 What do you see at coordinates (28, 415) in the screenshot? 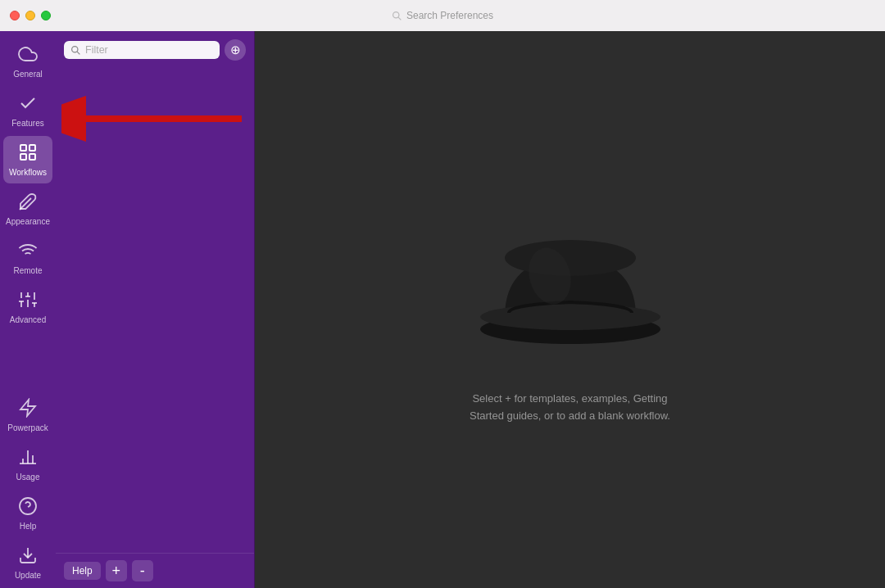
I see `sidebar-item-powerpack: Powerpack` at bounding box center [28, 415].